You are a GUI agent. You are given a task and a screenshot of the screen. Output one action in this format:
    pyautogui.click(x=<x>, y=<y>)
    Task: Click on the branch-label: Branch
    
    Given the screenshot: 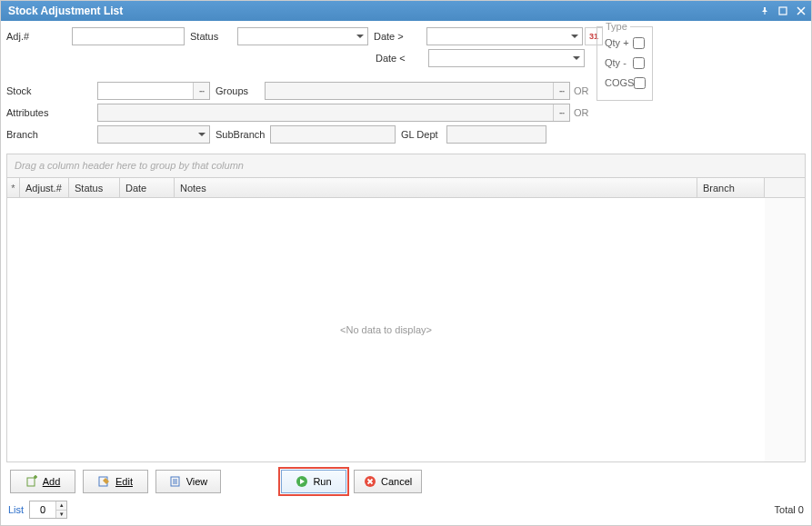 What is the action you would take?
    pyautogui.click(x=52, y=134)
    